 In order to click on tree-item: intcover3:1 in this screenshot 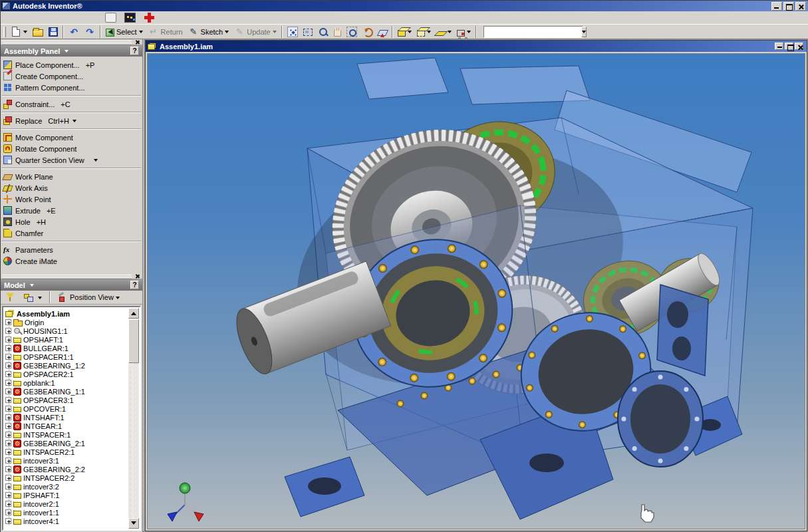, I will do `click(67, 460)`.